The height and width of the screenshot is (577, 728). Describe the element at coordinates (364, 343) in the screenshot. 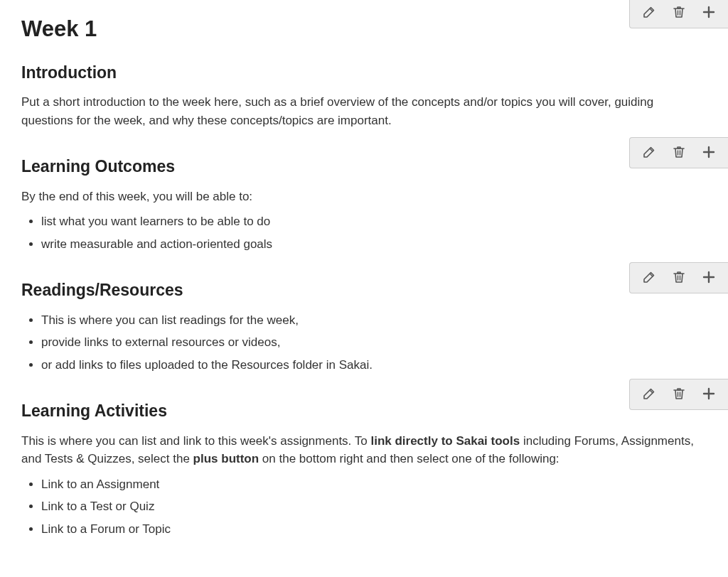

I see `readings-list: This is where you can list readings for …` at that location.